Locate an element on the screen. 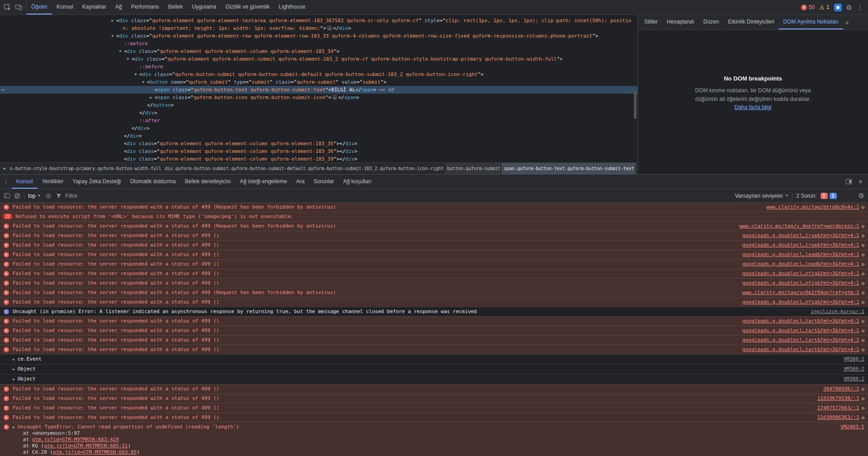 The width and height of the screenshot is (868, 456). dom-tree-line: ▼<button name="quform_submit" type="subm… is located at coordinates (319, 82).